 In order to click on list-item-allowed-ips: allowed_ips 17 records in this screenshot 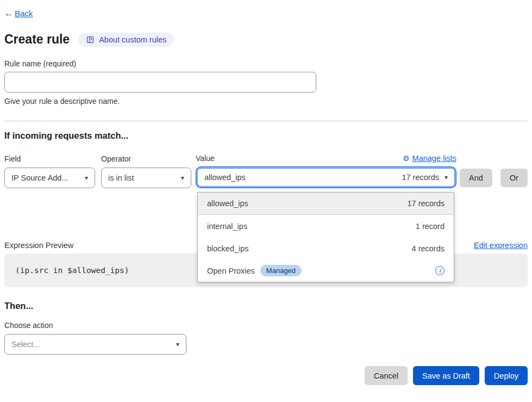, I will do `click(326, 203)`.